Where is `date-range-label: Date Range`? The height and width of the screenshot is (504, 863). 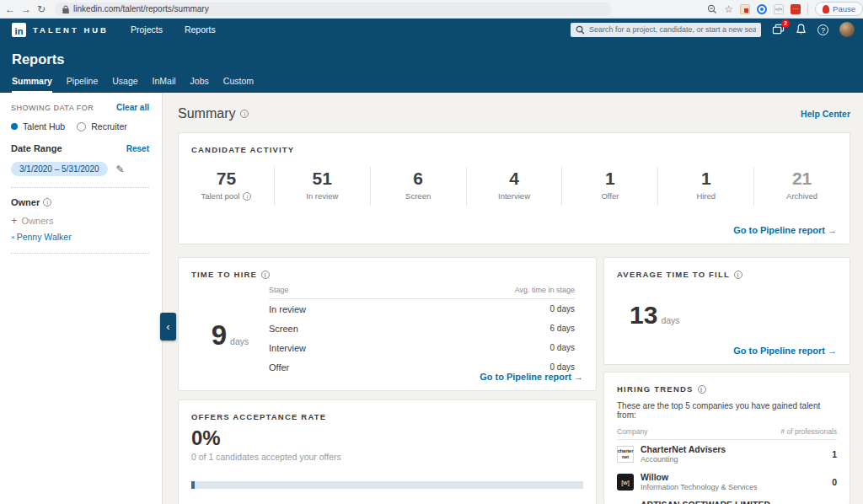
date-range-label: Date Range is located at coordinates (37, 148).